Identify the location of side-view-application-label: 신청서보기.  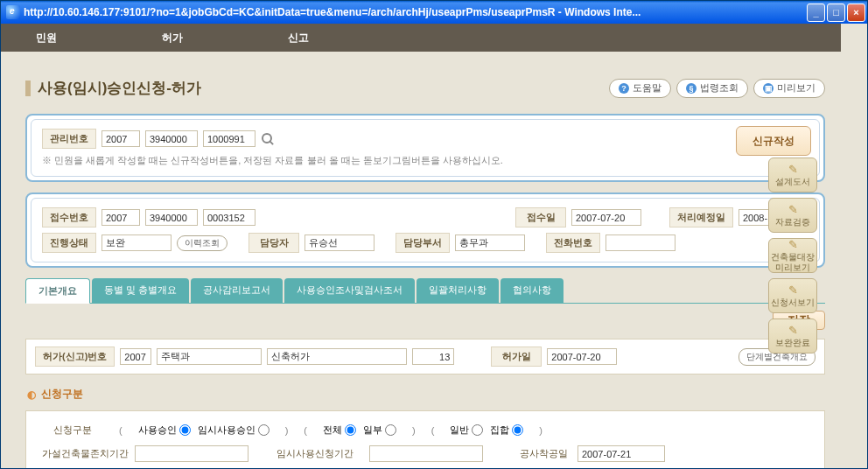
(793, 303).